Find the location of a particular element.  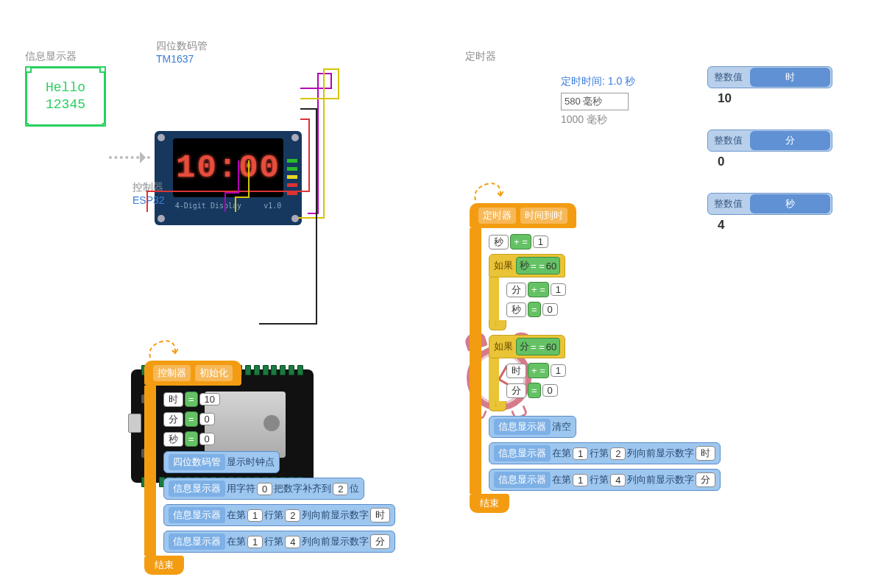

data-flow-arrow-icon is located at coordinates (130, 158).